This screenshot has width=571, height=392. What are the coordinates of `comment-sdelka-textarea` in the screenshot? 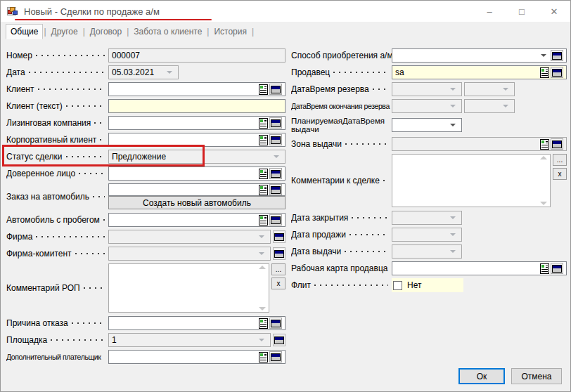 It's located at (471, 181).